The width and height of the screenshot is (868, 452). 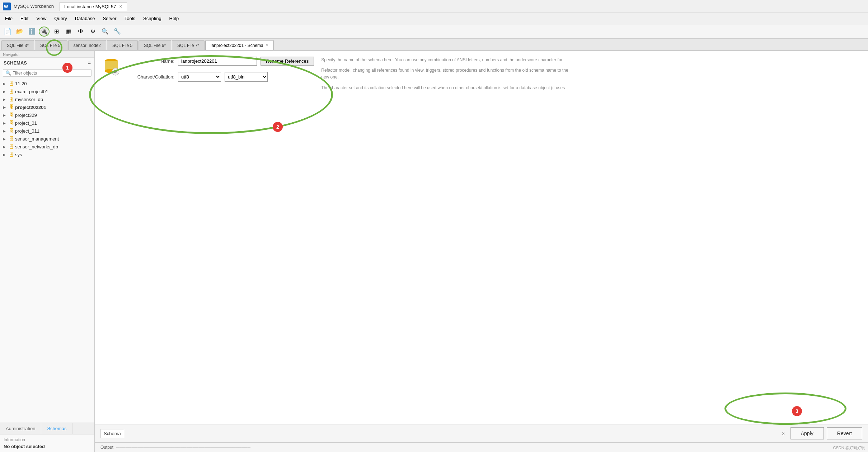 I want to click on toolbar-proc-btn: ⚙, so click(x=93, y=32).